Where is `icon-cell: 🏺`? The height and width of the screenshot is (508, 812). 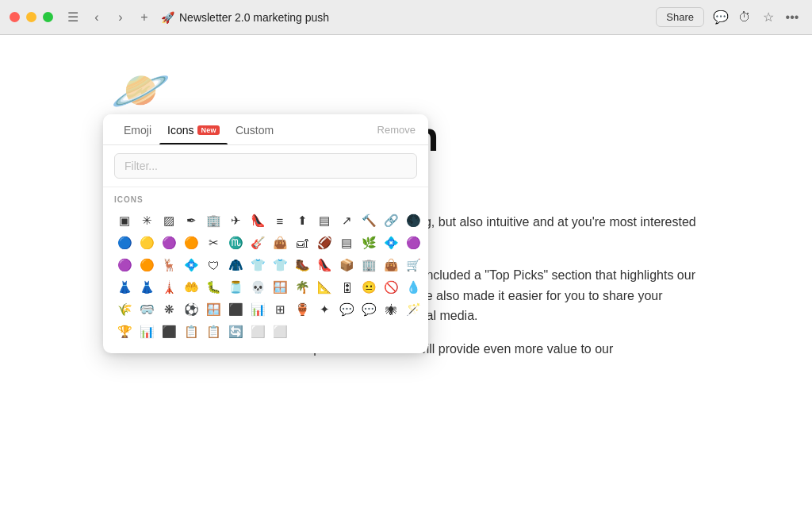
icon-cell: 🏺 is located at coordinates (302, 310).